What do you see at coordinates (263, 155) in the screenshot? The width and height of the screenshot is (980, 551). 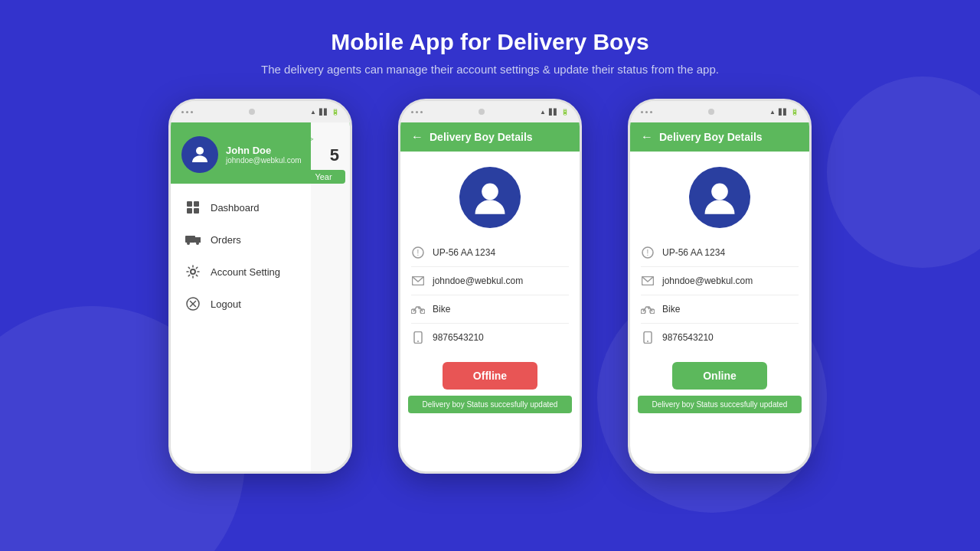 I see `drawer-user-info: John Doe johndoe@webkul.com` at bounding box center [263, 155].